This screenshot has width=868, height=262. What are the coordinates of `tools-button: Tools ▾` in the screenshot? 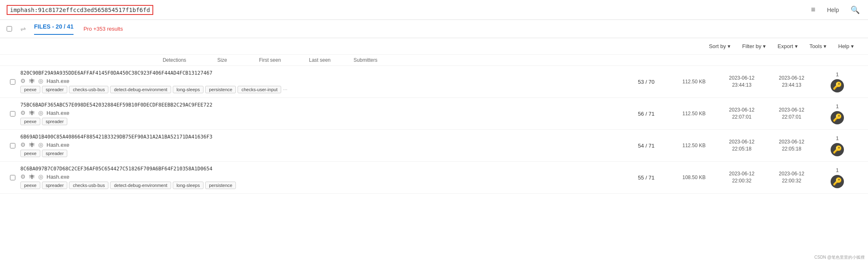 It's located at (818, 46).